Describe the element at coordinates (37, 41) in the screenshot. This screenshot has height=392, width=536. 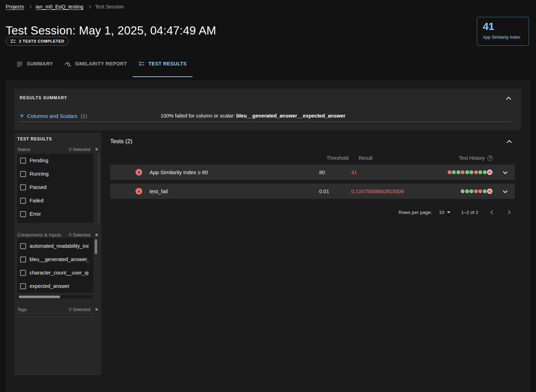
I see `tests-completed-badge: 2 TESTS COMPLETED` at that location.